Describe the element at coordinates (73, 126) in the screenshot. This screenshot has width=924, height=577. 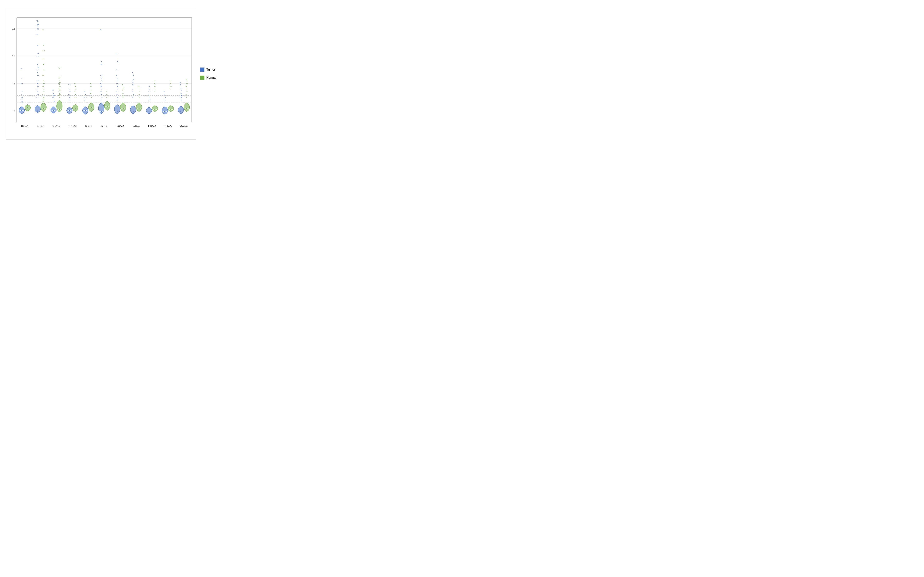
I see `svg-text: HNSC` at that location.